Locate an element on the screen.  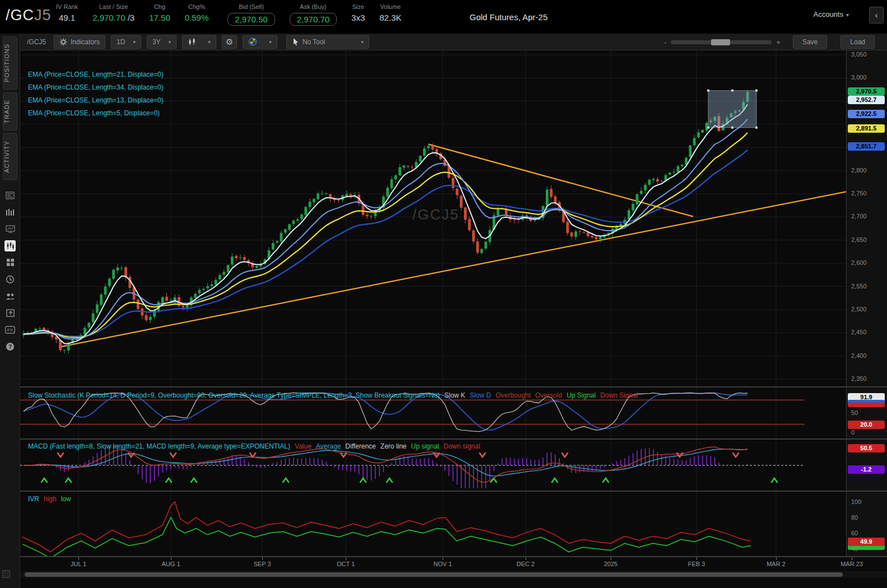
zoom-in-button: + is located at coordinates (778, 43).